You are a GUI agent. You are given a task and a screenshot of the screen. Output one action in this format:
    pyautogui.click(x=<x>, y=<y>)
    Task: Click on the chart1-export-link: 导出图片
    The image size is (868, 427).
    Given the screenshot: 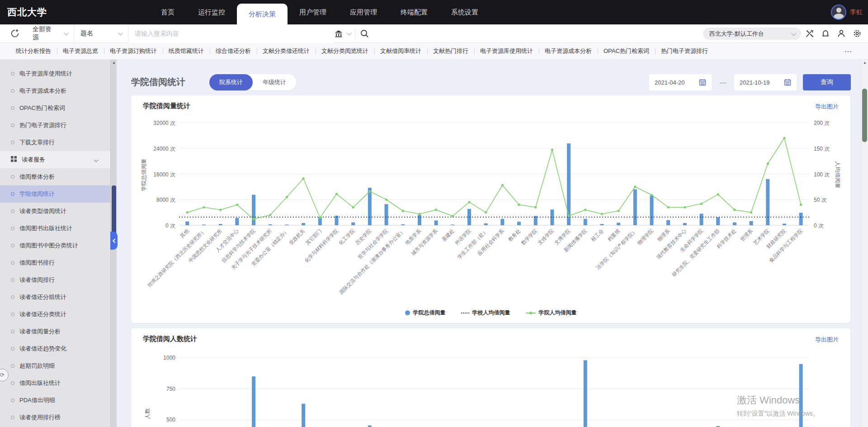 What is the action you would take?
    pyautogui.click(x=827, y=107)
    